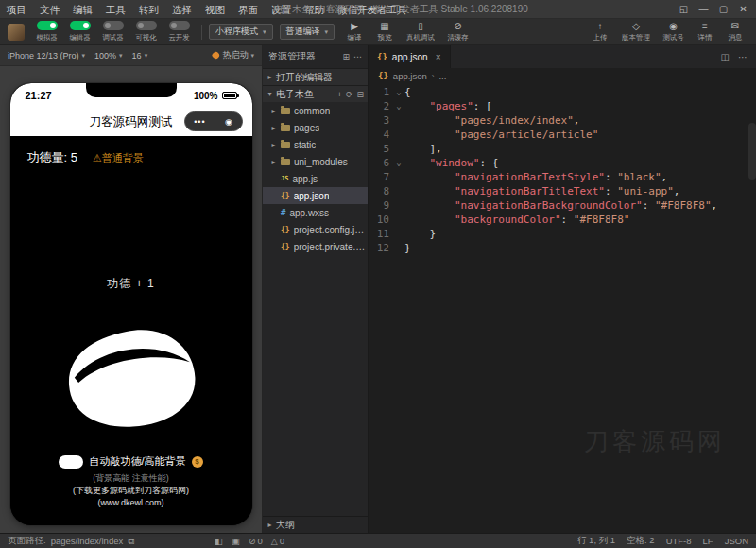 The width and height of the screenshot is (756, 548). Describe the element at coordinates (316, 230) in the screenshot. I see `tree-file-project.config.json: {}project.config.json` at that location.